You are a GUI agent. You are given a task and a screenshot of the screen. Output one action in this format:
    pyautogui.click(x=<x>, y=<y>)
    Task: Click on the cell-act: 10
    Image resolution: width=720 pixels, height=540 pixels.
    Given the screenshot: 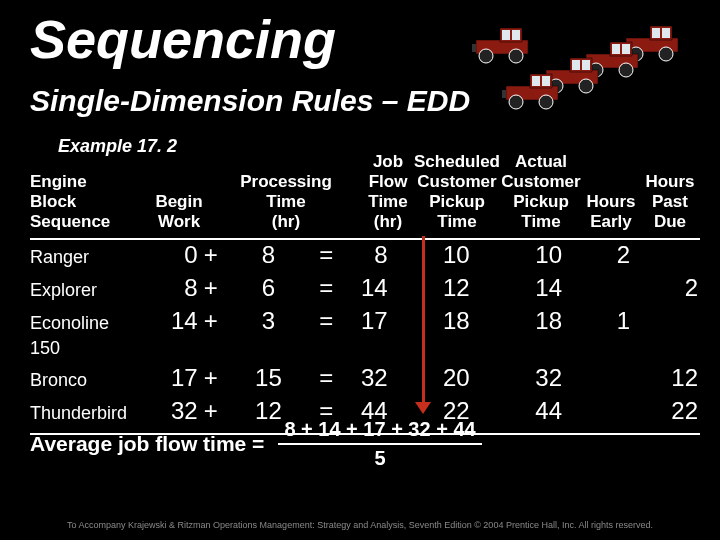 What is the action you would take?
    pyautogui.click(x=531, y=254)
    